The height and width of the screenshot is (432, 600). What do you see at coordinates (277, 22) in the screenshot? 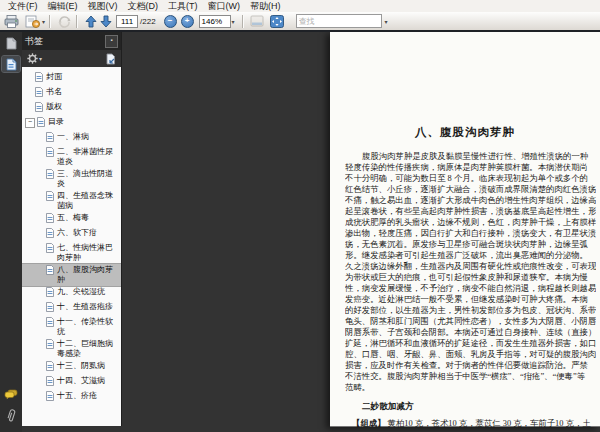
I see `fit-page-button` at bounding box center [277, 22].